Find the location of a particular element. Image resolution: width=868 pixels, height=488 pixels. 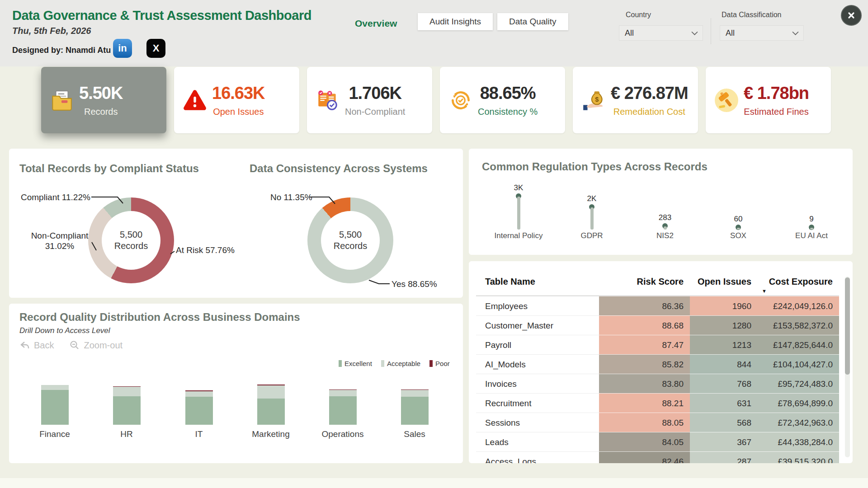

lollipop-category-label: EU AI Act is located at coordinates (811, 236).